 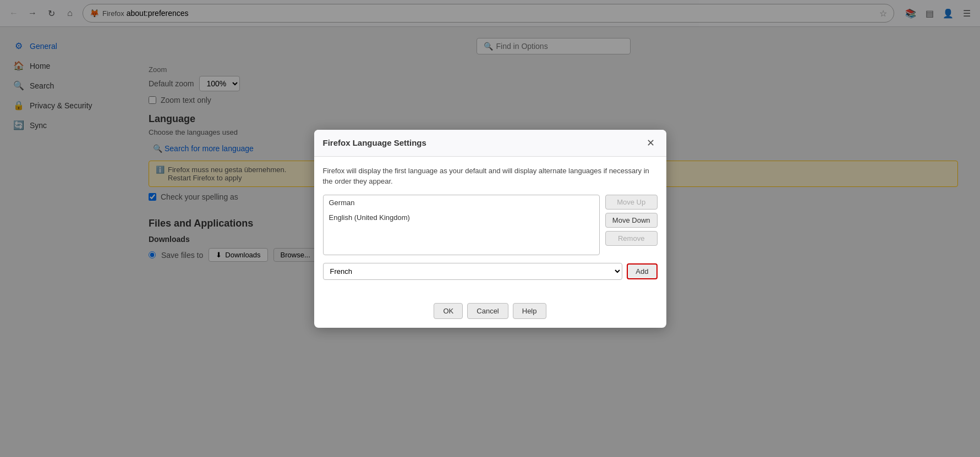 I want to click on modal-body: Firefox will display the first language …, so click(x=490, y=227).